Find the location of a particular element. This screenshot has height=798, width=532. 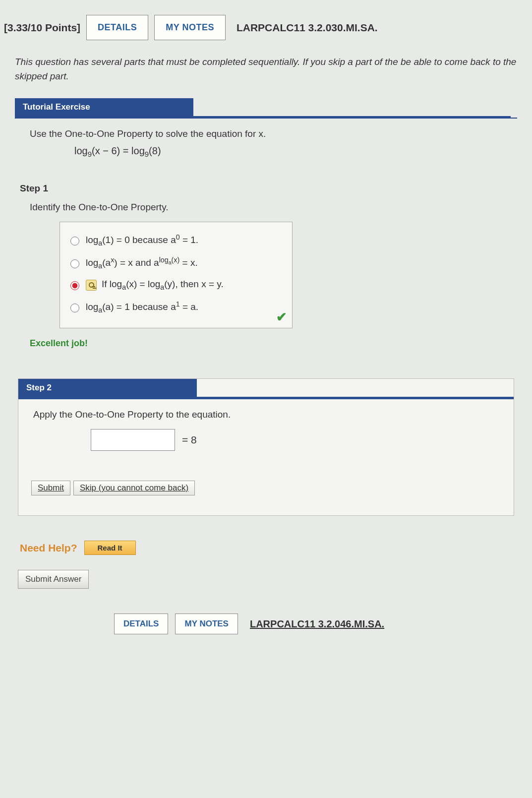

key-icon is located at coordinates (91, 285).